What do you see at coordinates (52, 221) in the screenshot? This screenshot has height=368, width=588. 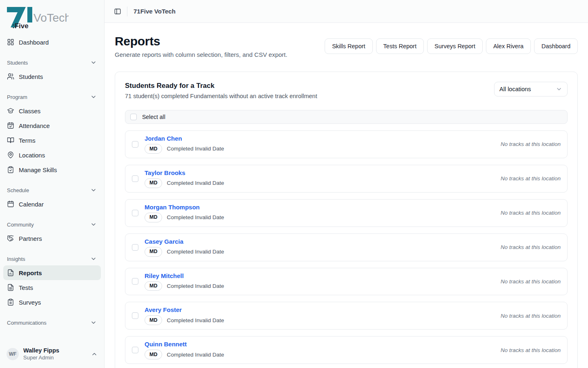 I see `sidebar-section-community: Community` at bounding box center [52, 221].